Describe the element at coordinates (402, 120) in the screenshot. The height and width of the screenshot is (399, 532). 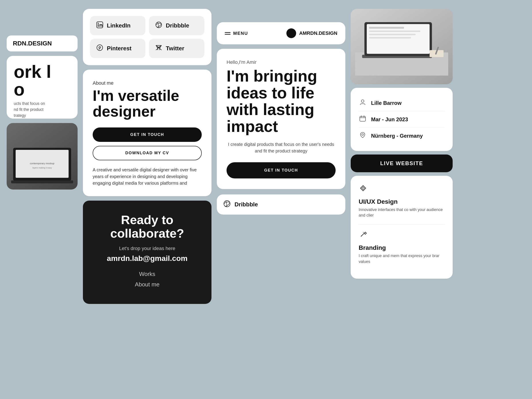
I see `exp-date-item: Mar - Jun 2023` at that location.